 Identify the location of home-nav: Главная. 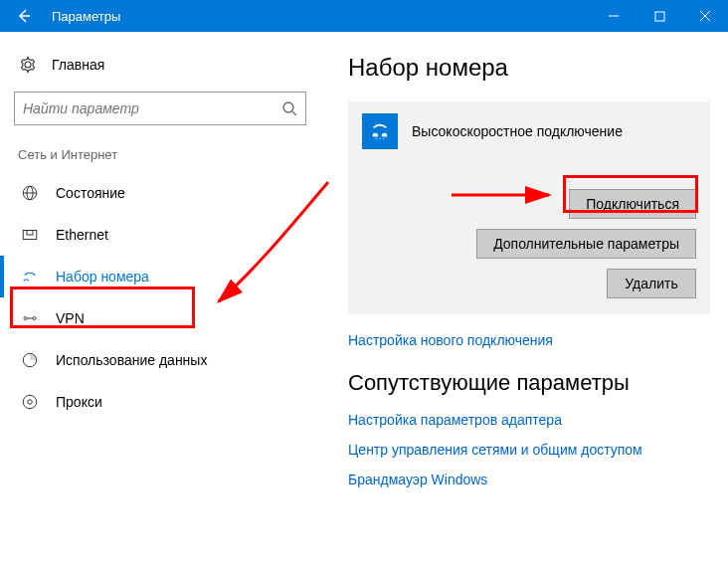
(160, 65).